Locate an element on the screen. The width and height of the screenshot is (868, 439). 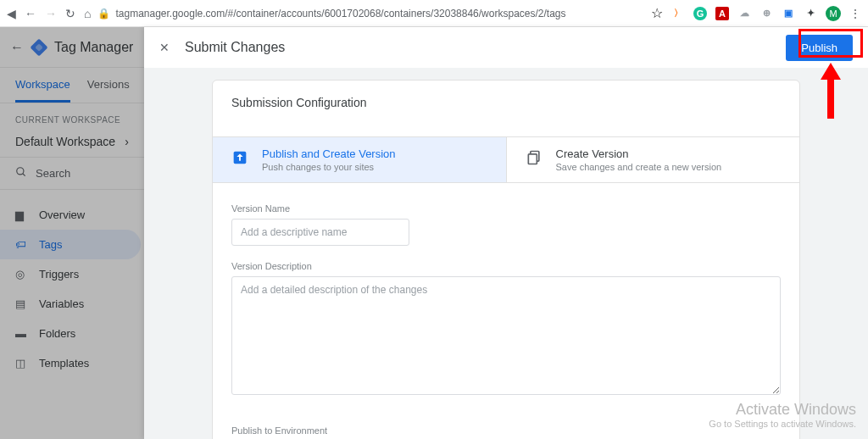
kebab-icon: ⋮ is located at coordinates (855, 14).